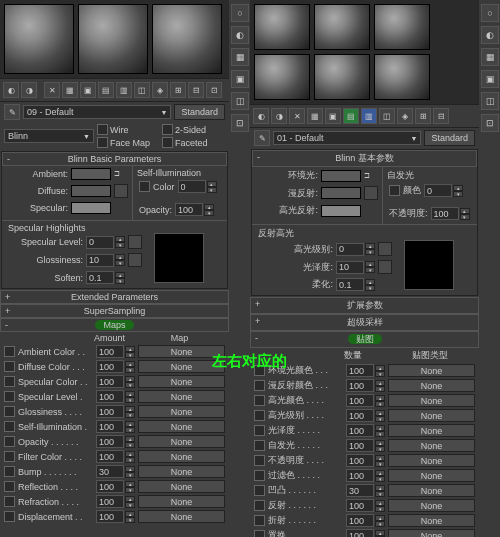 The image size is (500, 537). Describe the element at coordinates (168, 130) in the screenshot. I see `twosided-checkbox` at that location.